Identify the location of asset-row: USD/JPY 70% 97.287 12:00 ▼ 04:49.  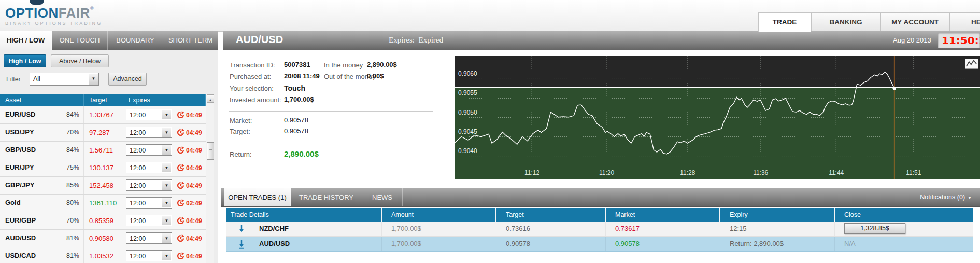
(103, 133).